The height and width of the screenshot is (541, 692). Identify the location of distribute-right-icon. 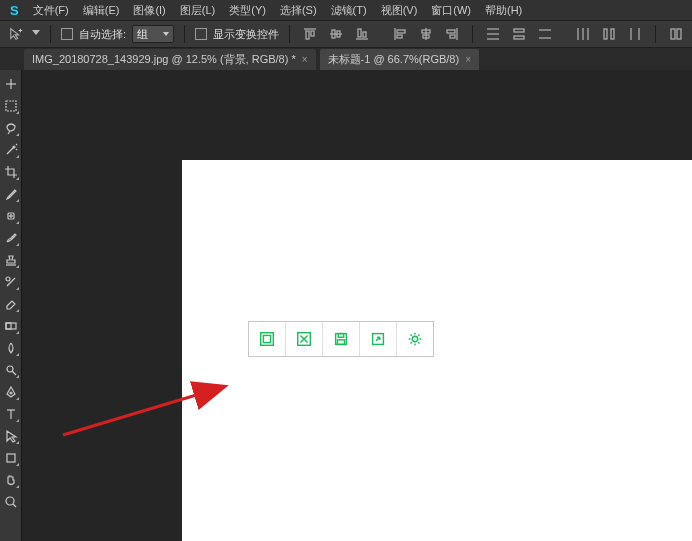
(635, 34).